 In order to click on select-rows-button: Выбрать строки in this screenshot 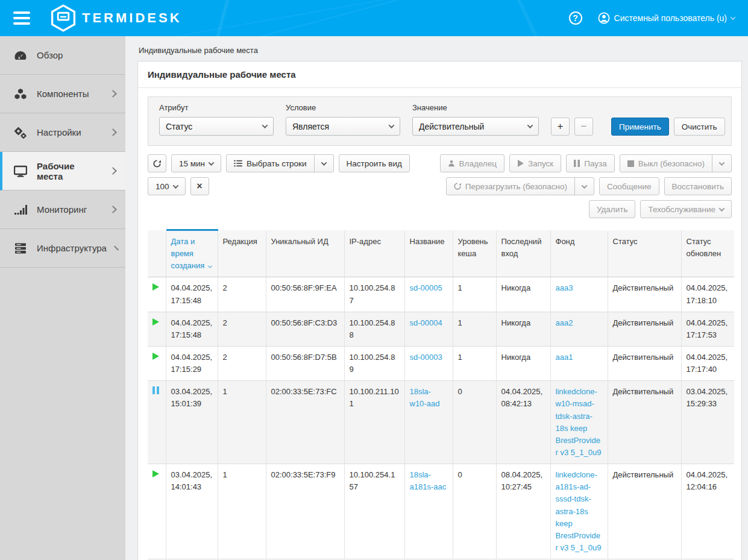, I will do `click(270, 163)`.